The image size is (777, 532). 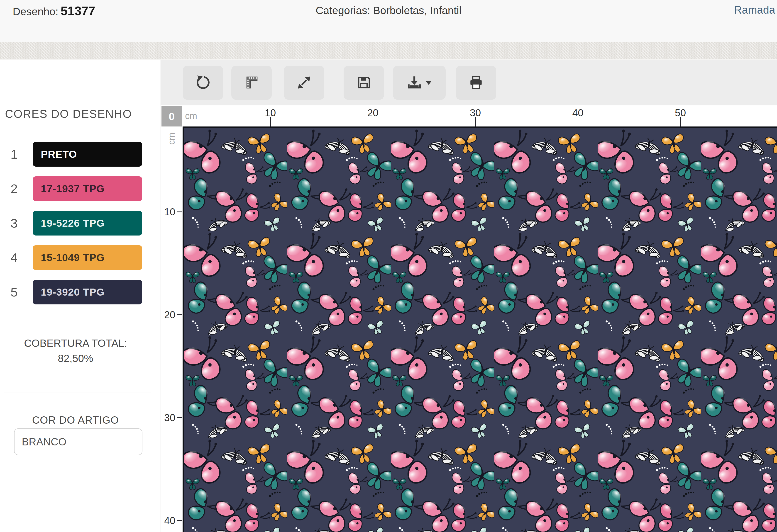 What do you see at coordinates (88, 154) in the screenshot?
I see `color-swatch-preto: PRETO` at bounding box center [88, 154].